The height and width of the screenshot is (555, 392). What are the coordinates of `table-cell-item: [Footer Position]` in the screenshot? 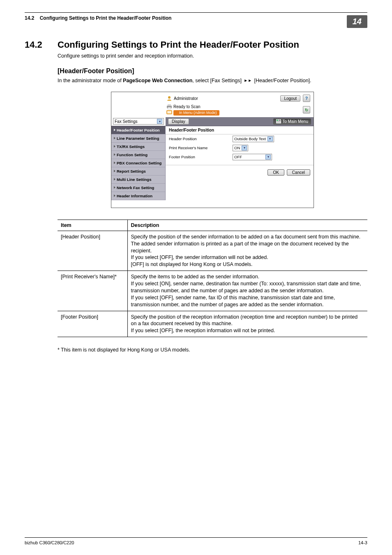 It's located at (92, 324).